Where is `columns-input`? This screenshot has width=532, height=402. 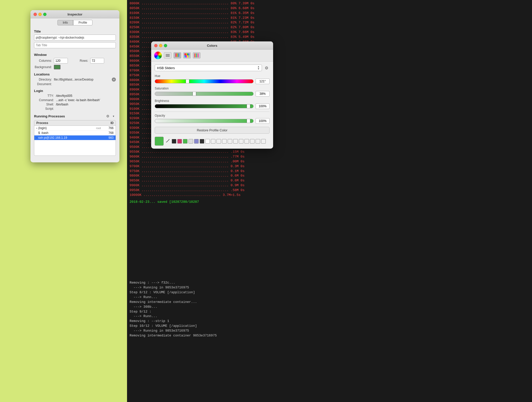 columns-input is located at coordinates (61, 61).